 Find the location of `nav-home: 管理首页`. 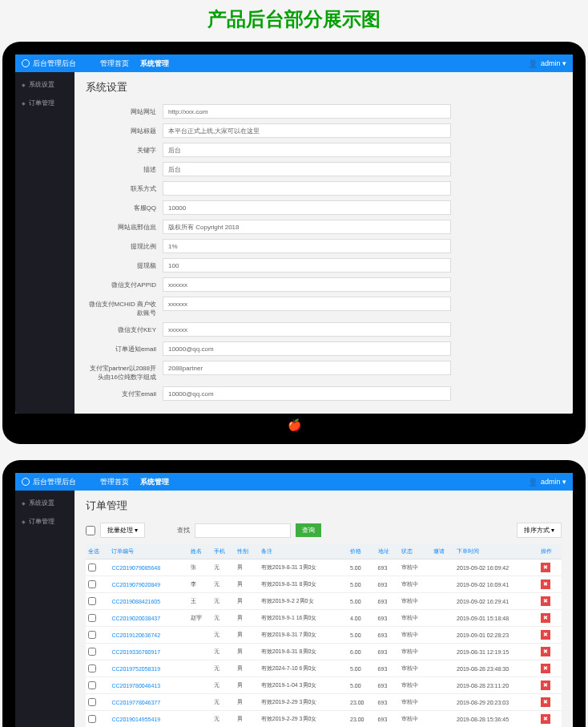

nav-home: 管理首页 is located at coordinates (115, 64).